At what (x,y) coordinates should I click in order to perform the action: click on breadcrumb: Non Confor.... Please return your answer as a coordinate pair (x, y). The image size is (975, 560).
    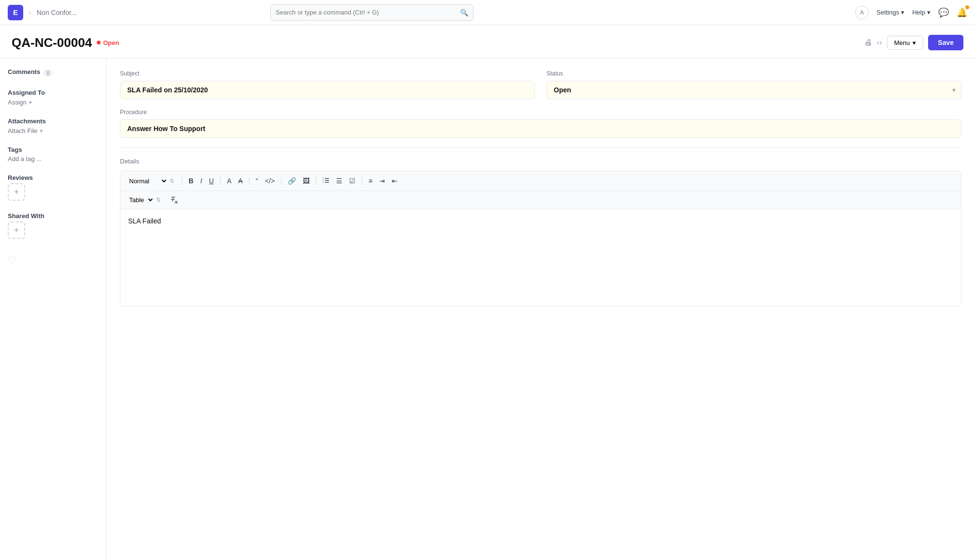
    Looking at the image, I should click on (57, 13).